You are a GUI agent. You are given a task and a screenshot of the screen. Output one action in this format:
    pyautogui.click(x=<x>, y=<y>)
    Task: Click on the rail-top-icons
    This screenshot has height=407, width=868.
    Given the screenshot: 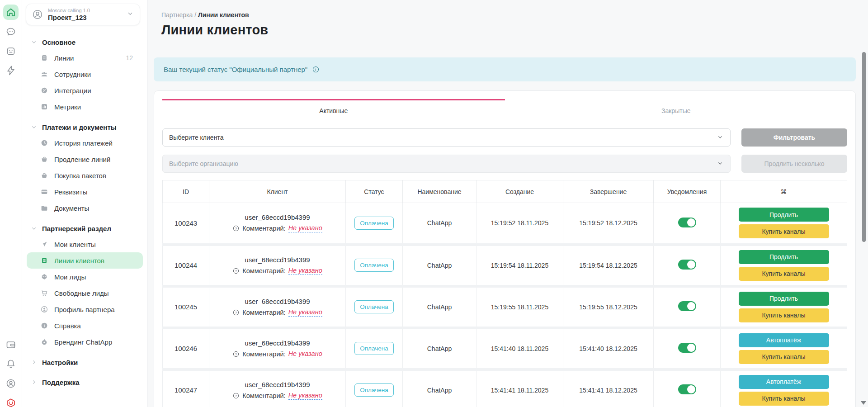 What is the action you would take?
    pyautogui.click(x=11, y=43)
    